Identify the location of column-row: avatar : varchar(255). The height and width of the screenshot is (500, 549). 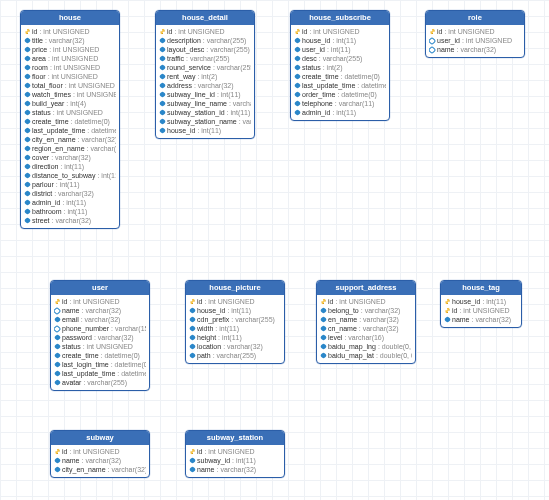
(100, 382).